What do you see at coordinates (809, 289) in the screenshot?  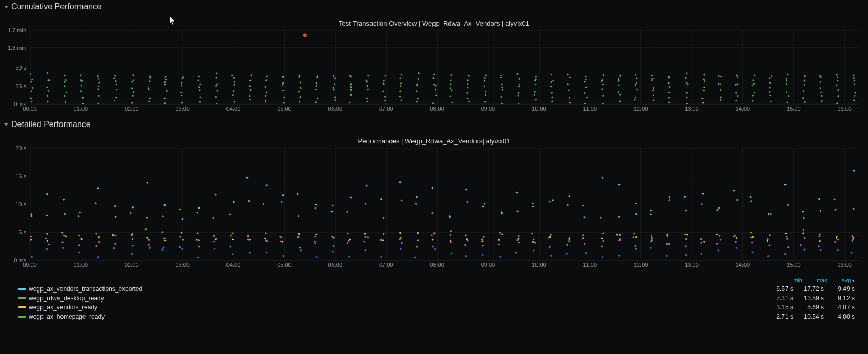 I see `series-max: 17.72 s` at bounding box center [809, 289].